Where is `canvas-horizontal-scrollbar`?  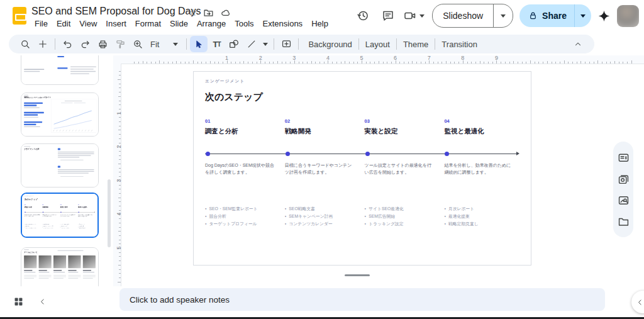 canvas-horizontal-scrollbar is located at coordinates (357, 276).